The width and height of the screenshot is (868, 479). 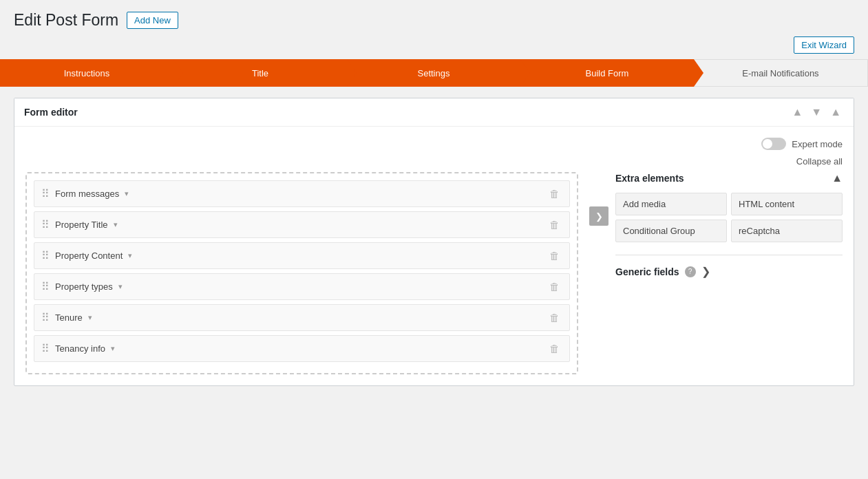 What do you see at coordinates (87, 256) in the screenshot?
I see `form-item-left: ⠿ Property Content ▾` at bounding box center [87, 256].